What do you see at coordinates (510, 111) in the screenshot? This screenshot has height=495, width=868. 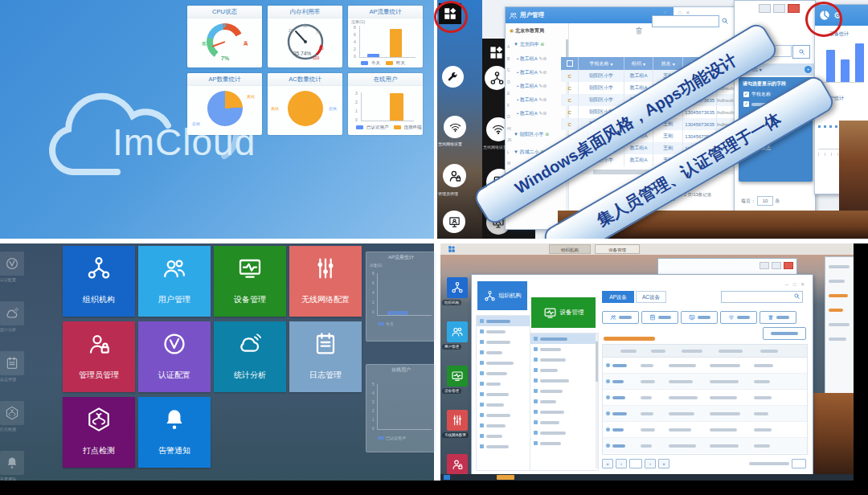 I see `alphabet-index: ABCDEFGHIJKLMN` at bounding box center [510, 111].